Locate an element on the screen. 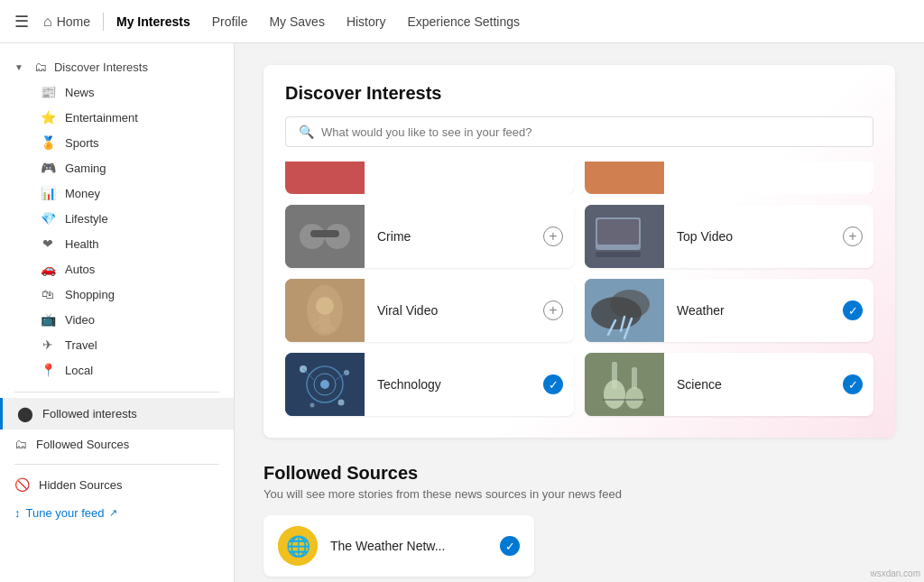 This screenshot has height=582, width=924. card-action-crime: + is located at coordinates (553, 236).